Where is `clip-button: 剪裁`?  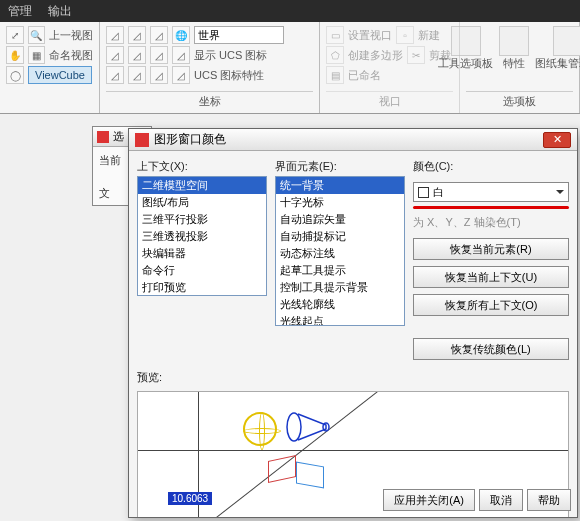
clip-button: 剪裁 is located at coordinates (440, 56).